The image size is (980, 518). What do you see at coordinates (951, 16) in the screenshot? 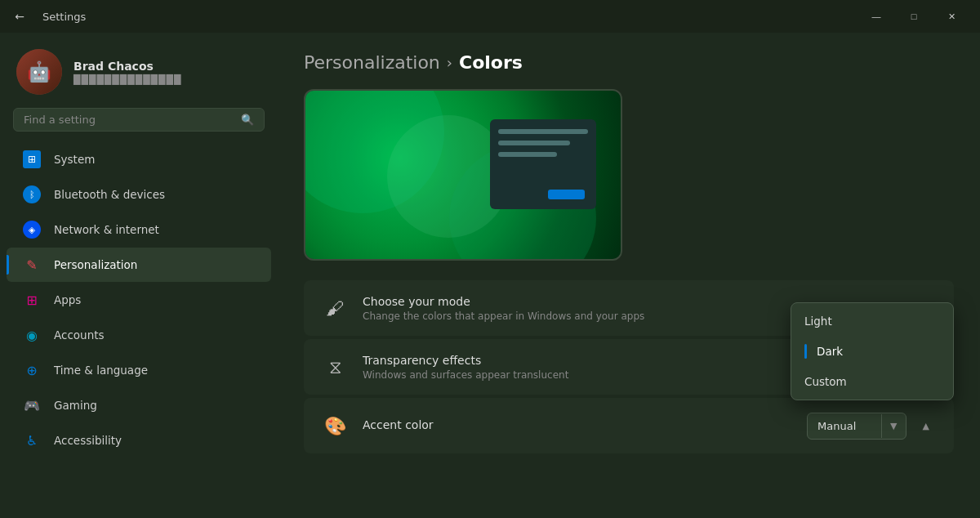
I see `close-button: ✕` at bounding box center [951, 16].